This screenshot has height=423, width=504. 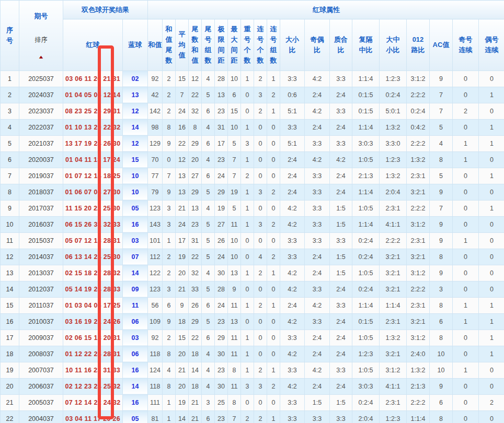 I want to click on stat-cell: 3, so click(x=248, y=386).